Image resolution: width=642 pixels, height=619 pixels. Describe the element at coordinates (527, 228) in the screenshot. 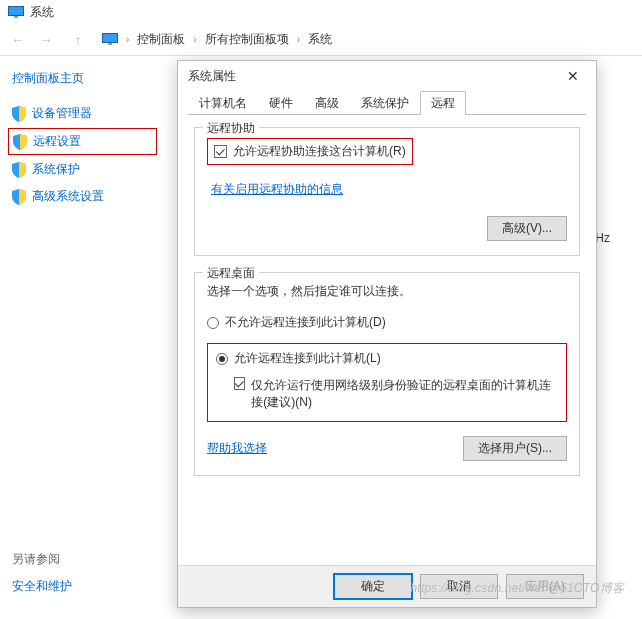

I see `advanced-button: 高级(V)...` at that location.